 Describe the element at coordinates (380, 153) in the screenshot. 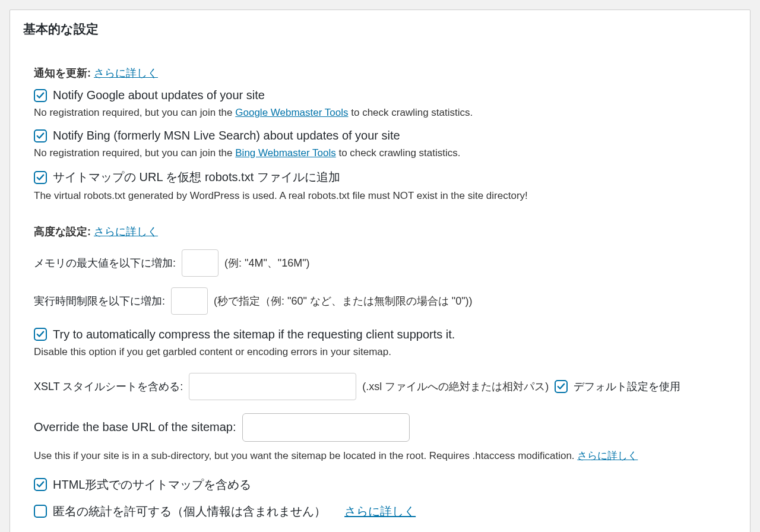

I see `bing-notify-desc: No registration required, but you can jo…` at that location.